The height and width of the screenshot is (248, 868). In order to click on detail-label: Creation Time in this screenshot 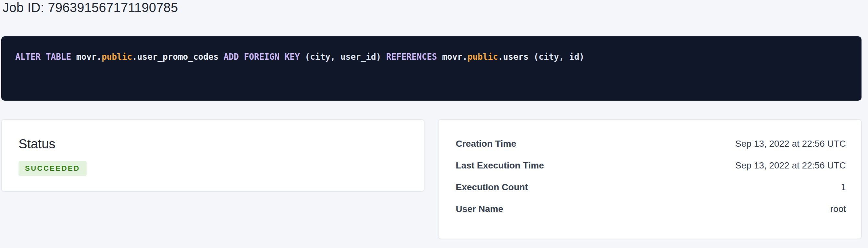, I will do `click(486, 144)`.